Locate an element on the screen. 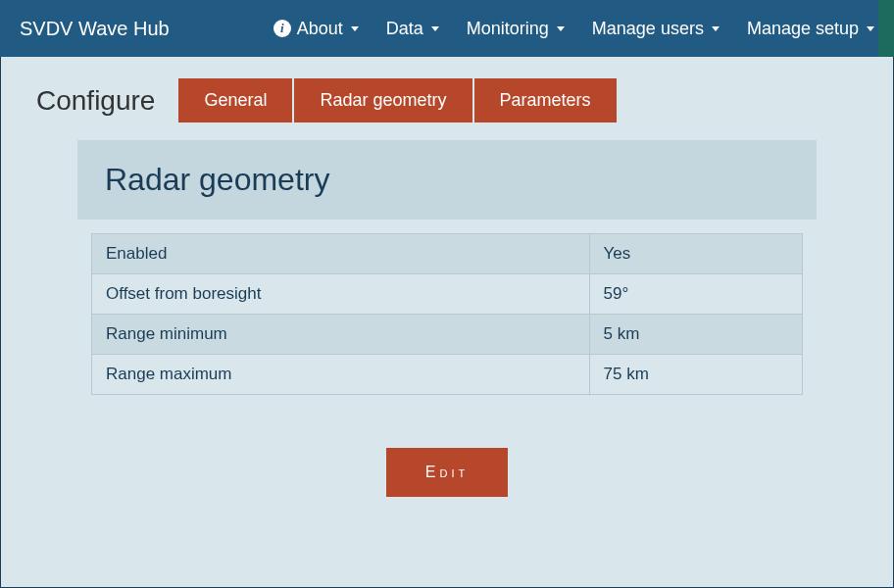  table-row: Offset from boresight 59° is located at coordinates (447, 294).